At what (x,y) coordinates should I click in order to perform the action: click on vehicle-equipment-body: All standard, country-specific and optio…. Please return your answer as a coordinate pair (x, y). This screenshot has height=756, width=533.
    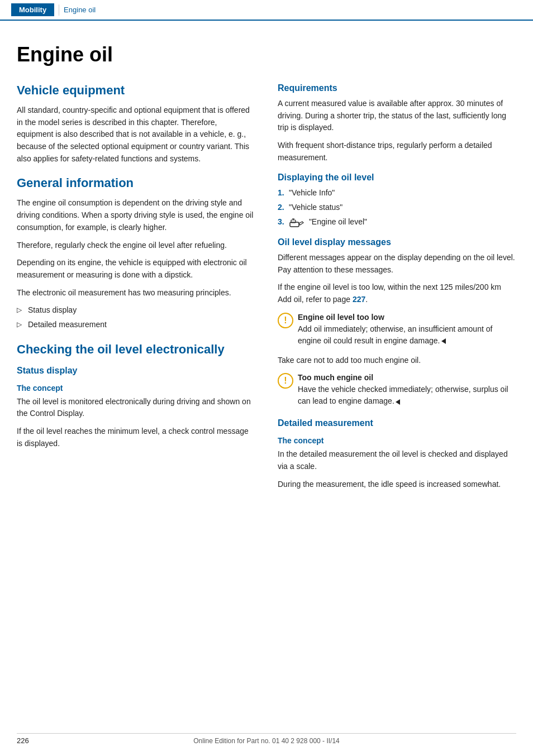
    Looking at the image, I should click on (136, 135).